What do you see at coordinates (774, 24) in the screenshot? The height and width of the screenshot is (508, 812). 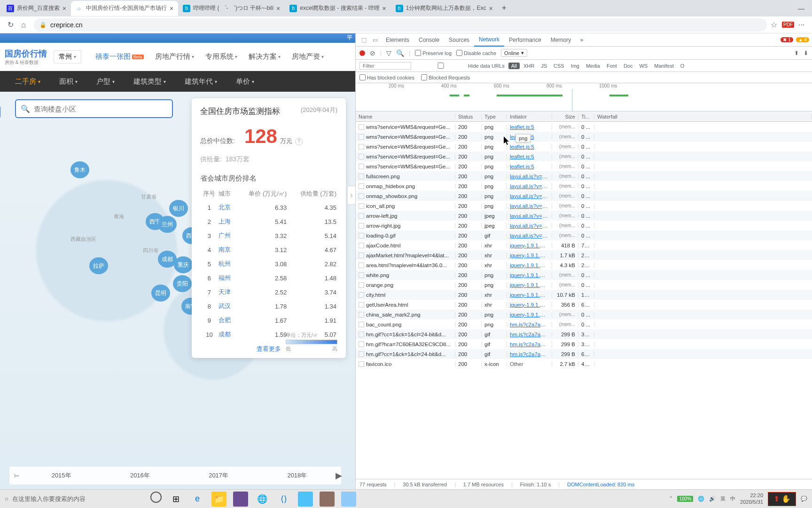 I see `bookmark-star-icon: ☆` at bounding box center [774, 24].